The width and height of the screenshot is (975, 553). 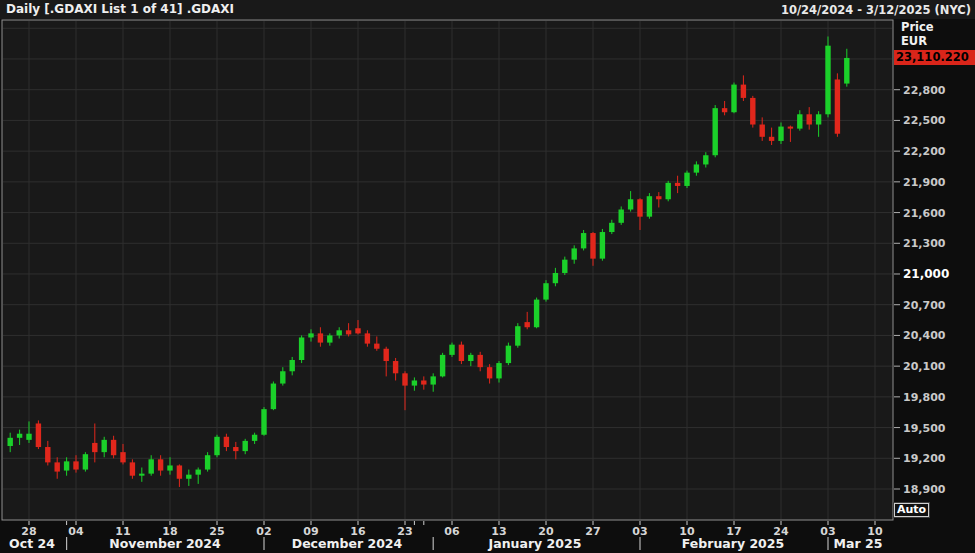 I want to click on svg-text: 19,200, so click(x=924, y=458).